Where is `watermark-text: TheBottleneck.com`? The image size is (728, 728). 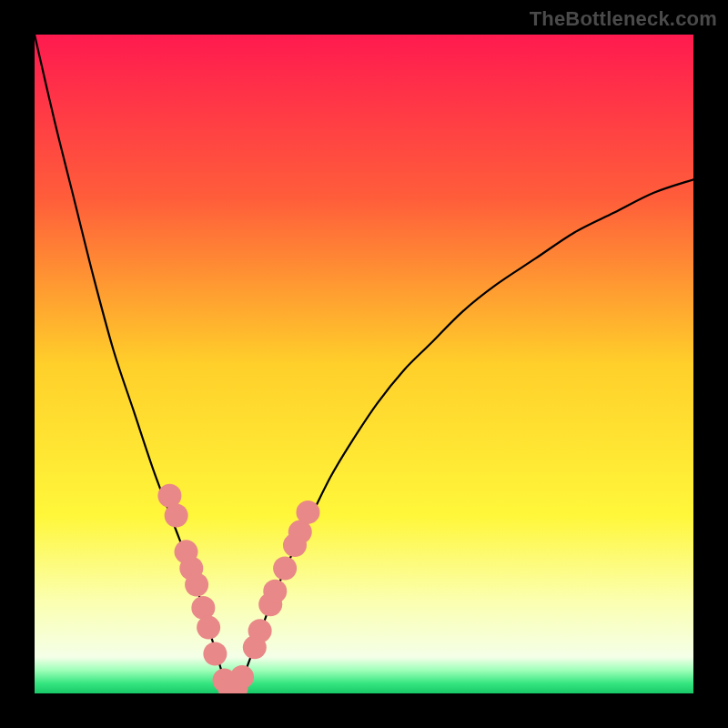
watermark-text: TheBottleneck.com is located at coordinates (623, 19).